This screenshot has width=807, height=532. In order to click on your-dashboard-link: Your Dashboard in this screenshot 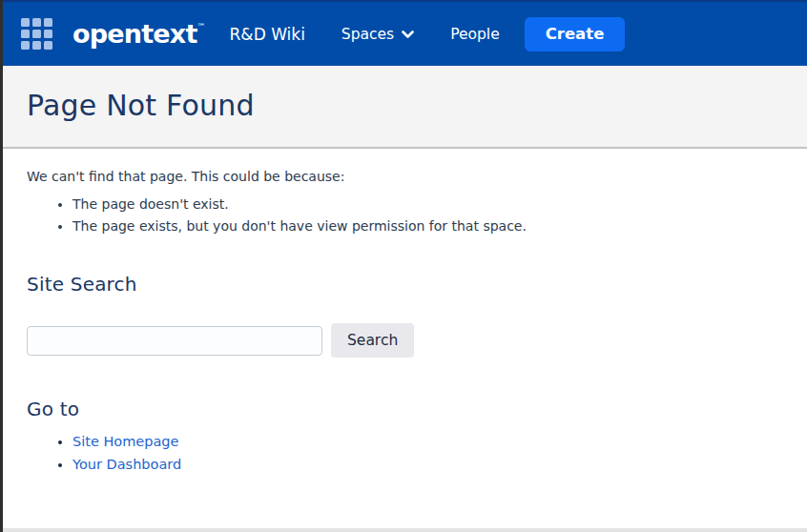, I will do `click(127, 464)`.